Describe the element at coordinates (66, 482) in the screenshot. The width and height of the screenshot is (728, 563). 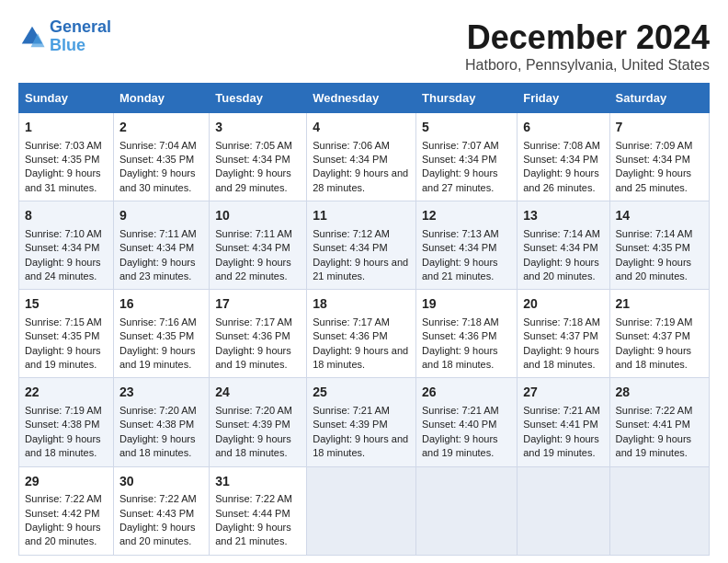
I see `day-number: 29` at that location.